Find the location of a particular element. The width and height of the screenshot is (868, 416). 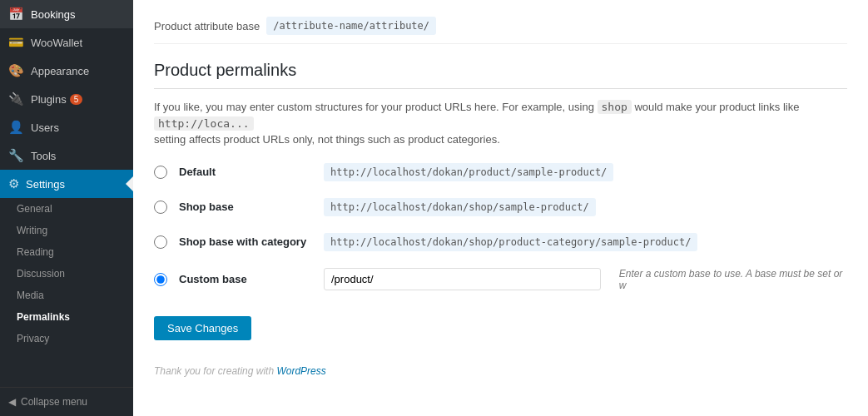

woowallet-icon: 💳 is located at coordinates (17, 42).